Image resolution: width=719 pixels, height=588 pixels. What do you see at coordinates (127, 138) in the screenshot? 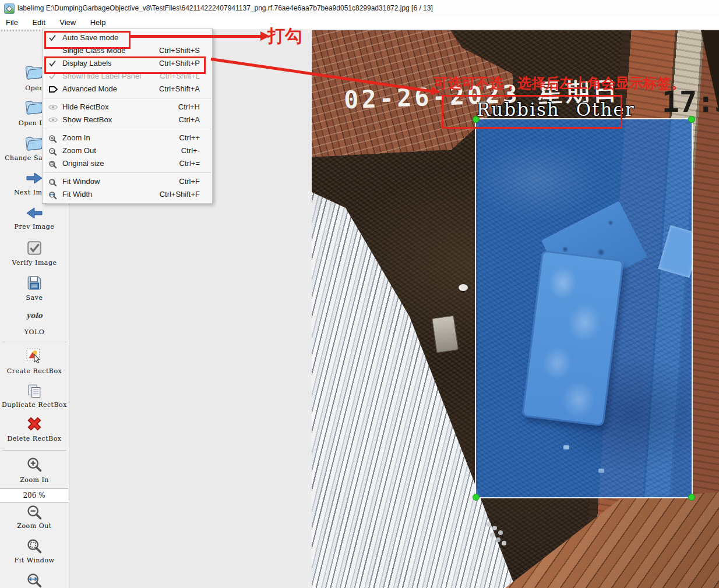
I see `menu-item-zoom-in: Zoom In Ctrl++` at bounding box center [127, 138].